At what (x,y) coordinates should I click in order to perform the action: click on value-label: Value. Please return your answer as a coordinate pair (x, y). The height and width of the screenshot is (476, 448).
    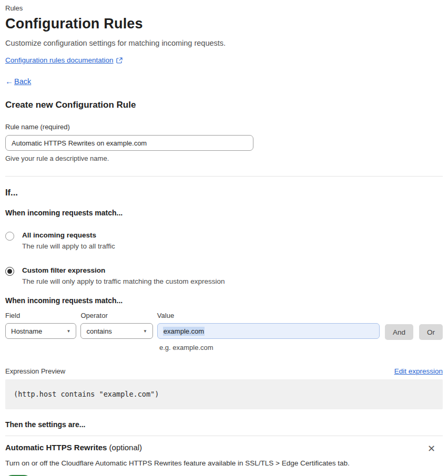
    Looking at the image, I should click on (268, 315).